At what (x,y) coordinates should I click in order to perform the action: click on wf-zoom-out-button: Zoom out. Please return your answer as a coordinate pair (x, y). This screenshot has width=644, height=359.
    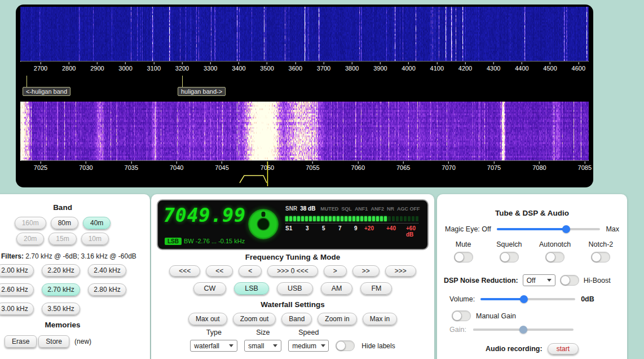
    Looking at the image, I should click on (255, 319).